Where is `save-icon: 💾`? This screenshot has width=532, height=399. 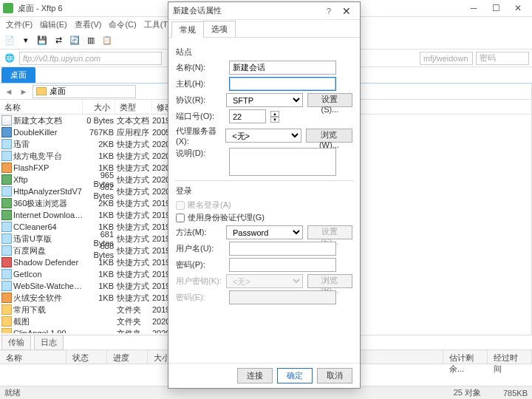 save-icon: 💾 is located at coordinates (42, 41).